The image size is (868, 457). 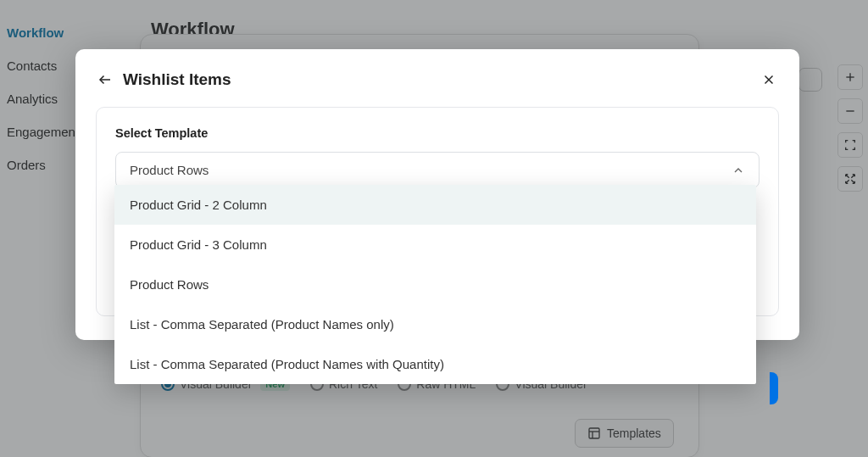 What do you see at coordinates (170, 170) in the screenshot?
I see `template-select-value: Product Rows` at bounding box center [170, 170].